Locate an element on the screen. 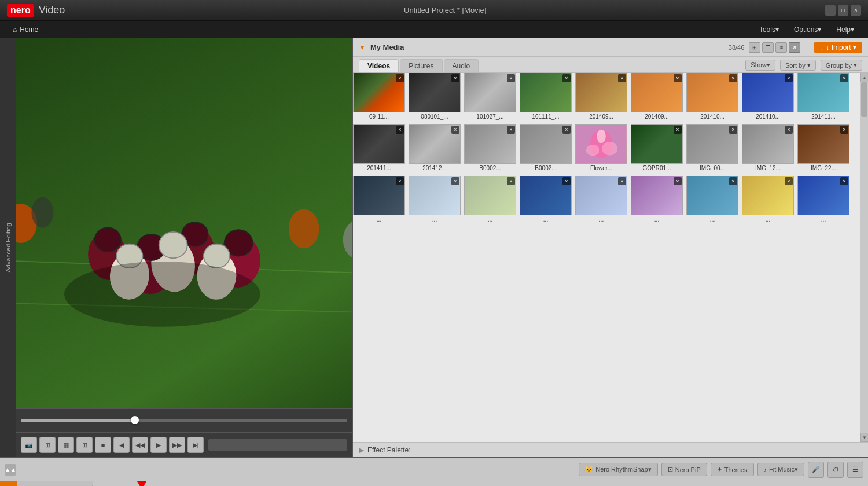 This screenshot has height=486, width=868. minimize-btn: − is located at coordinates (830, 10).